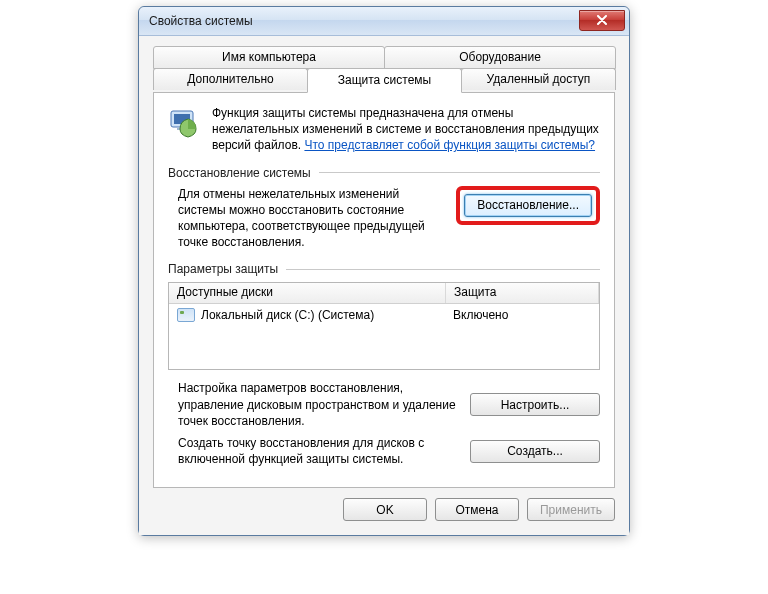 This screenshot has width=768, height=594. I want to click on create-restore-point-button: Создать..., so click(535, 452).